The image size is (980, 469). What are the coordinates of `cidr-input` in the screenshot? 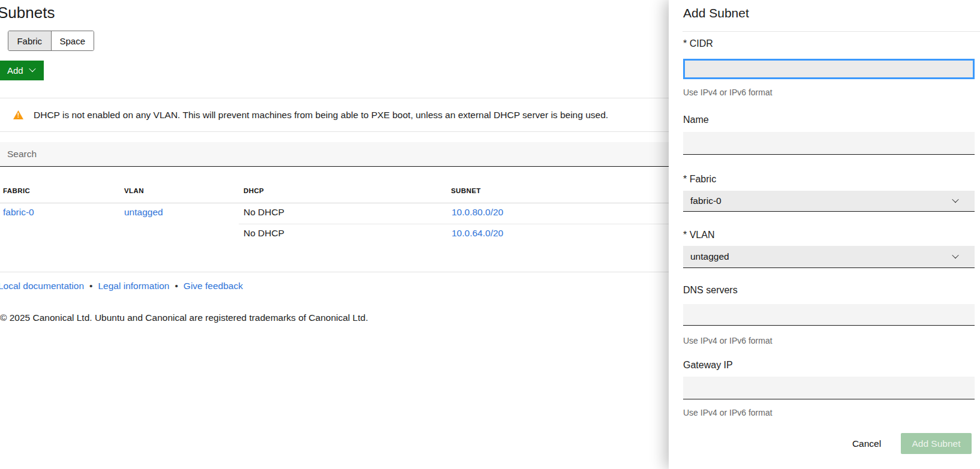 It's located at (829, 69).